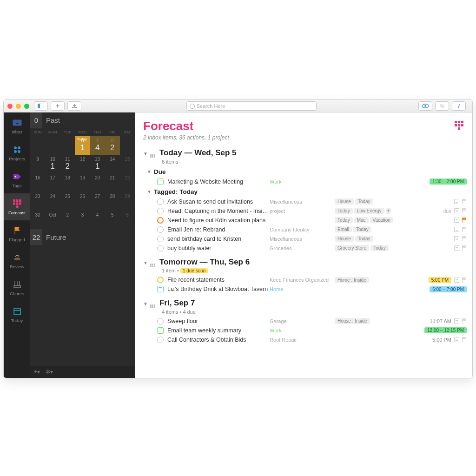  What do you see at coordinates (382, 220) in the screenshot?
I see `tag: Vacation` at bounding box center [382, 220].